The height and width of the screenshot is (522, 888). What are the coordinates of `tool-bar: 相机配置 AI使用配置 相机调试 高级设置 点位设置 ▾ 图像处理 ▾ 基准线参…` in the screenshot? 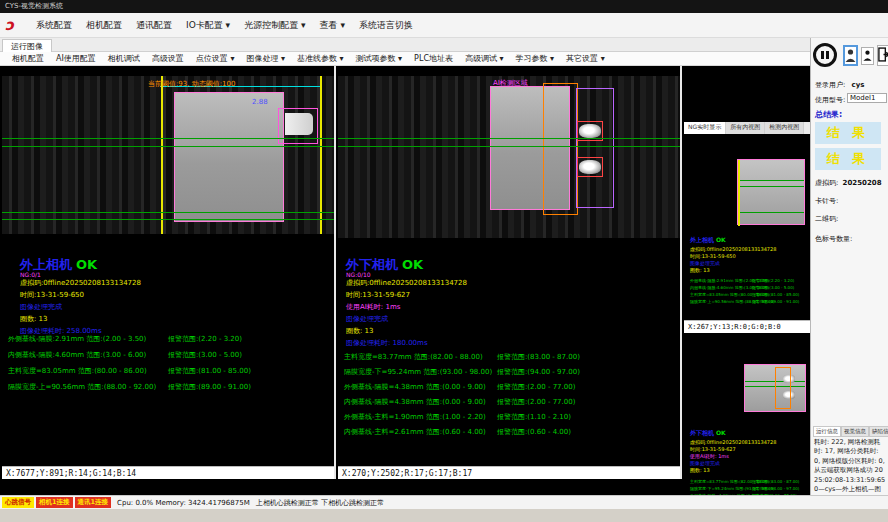 It's located at (405, 59).